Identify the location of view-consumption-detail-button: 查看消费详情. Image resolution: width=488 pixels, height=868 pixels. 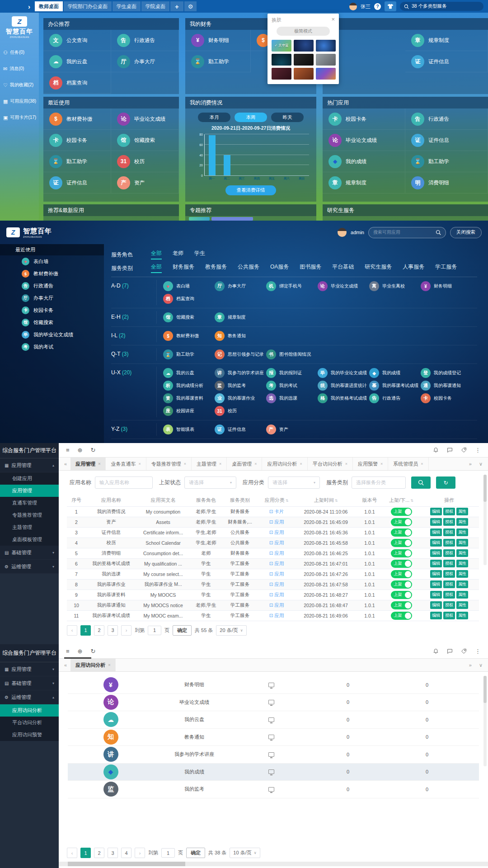
(251, 190).